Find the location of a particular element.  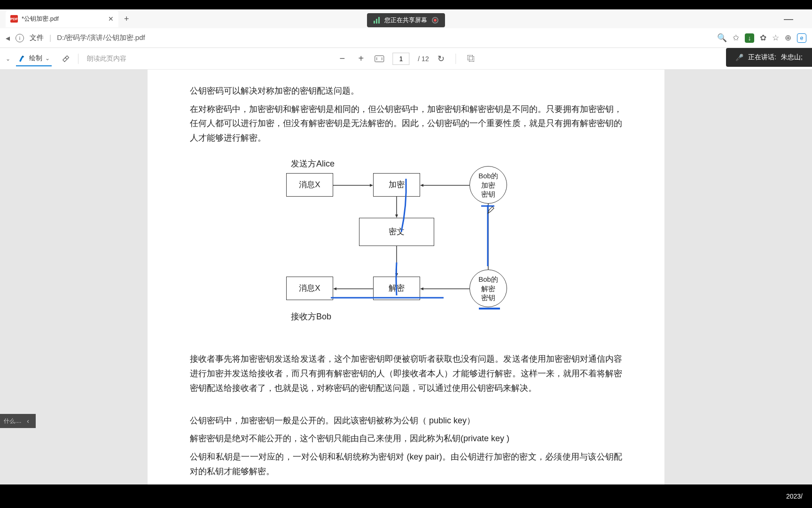

fit-page-icon is located at coordinates (379, 59).